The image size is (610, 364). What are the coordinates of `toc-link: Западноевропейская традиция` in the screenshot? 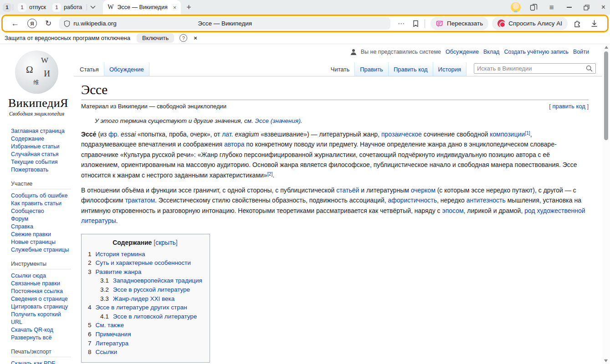 It's located at (158, 281).